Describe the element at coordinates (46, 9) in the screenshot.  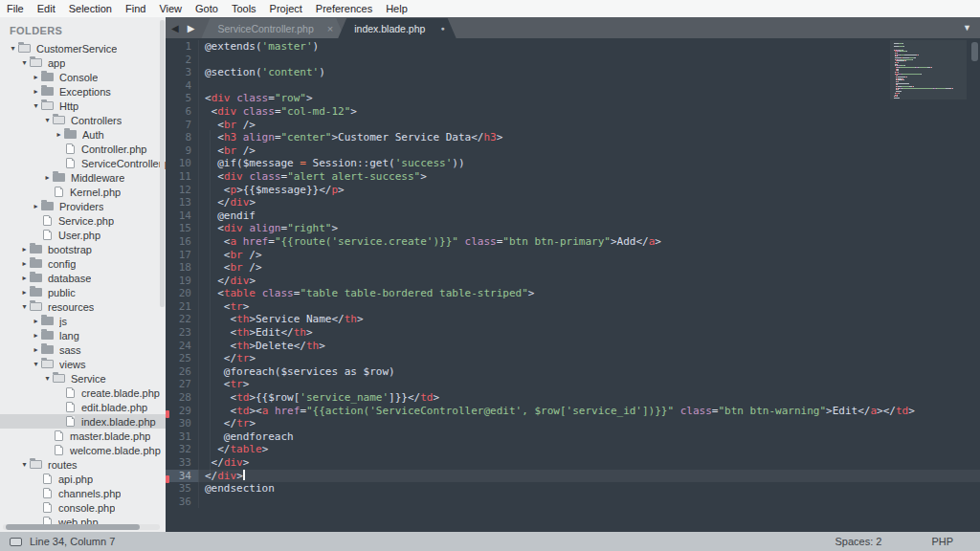
I see `menu-item-edit: Edit` at that location.